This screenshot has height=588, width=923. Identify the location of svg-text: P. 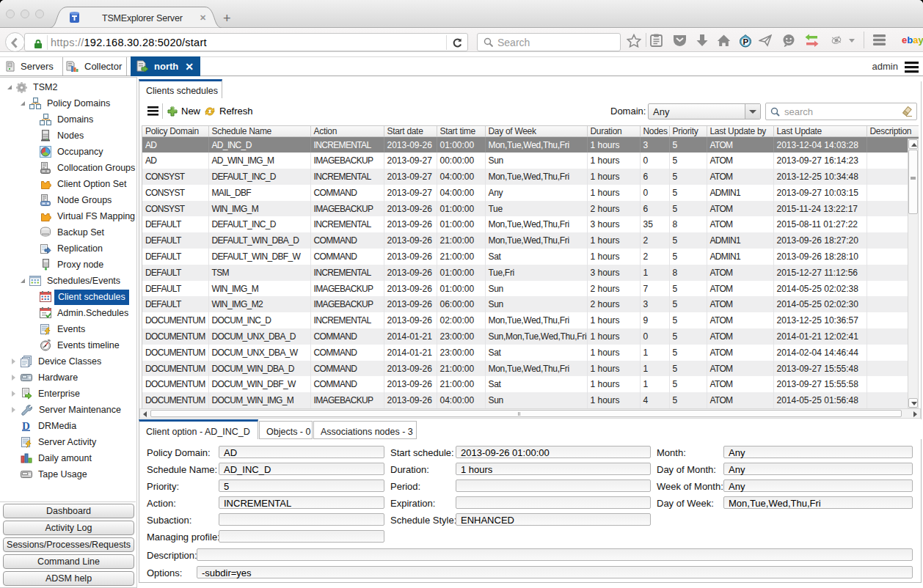
(745, 42).